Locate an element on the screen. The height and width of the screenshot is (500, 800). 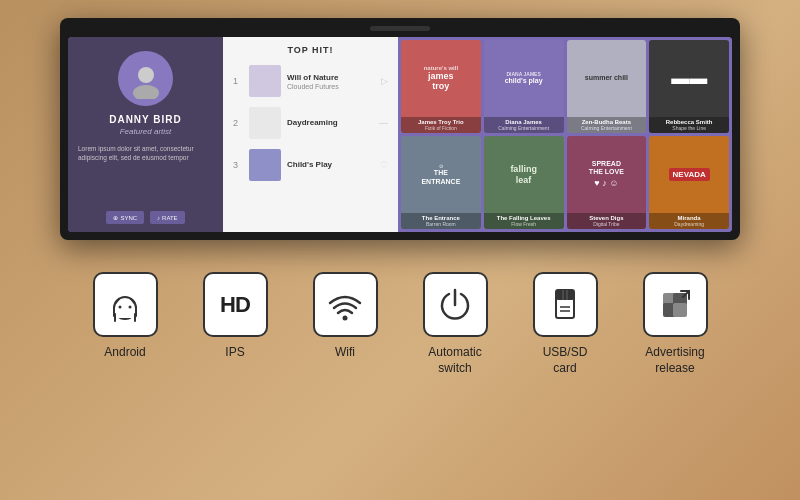
favorite-icon: ♡ is located at coordinates (384, 165).